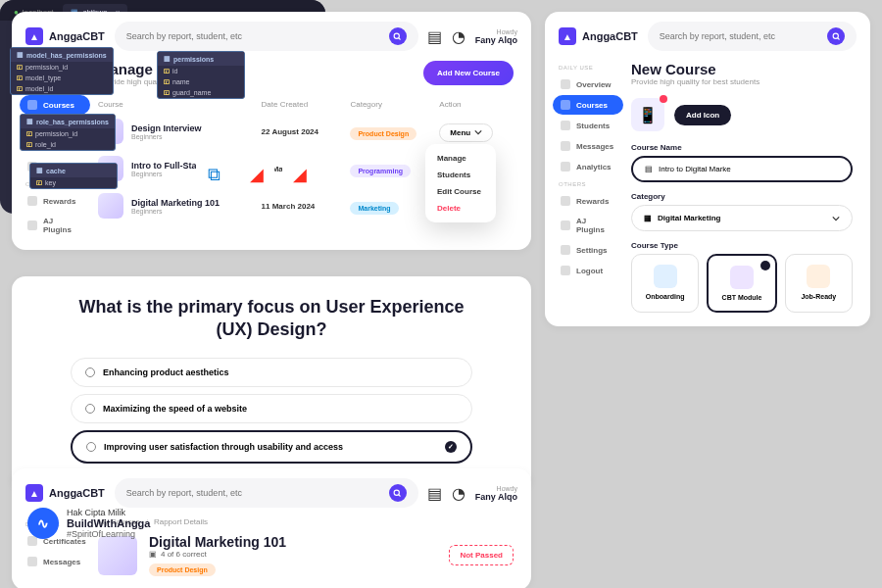  I want to click on sidebar-item-overview: Overview, so click(588, 84).